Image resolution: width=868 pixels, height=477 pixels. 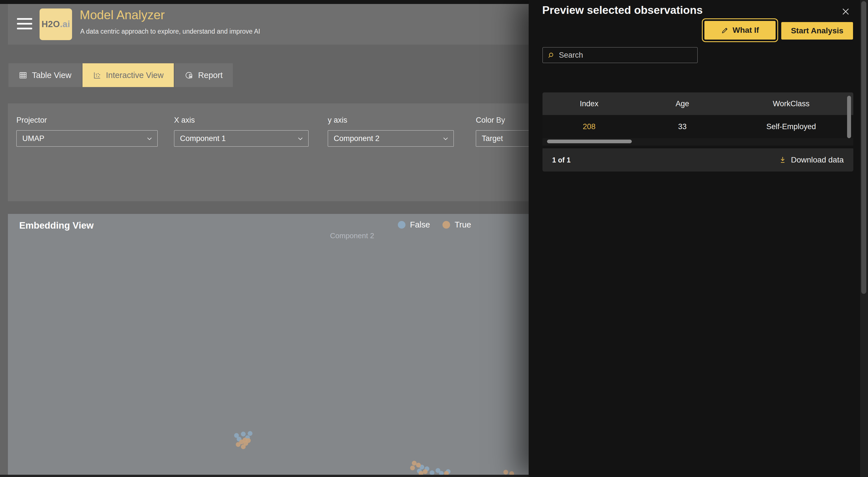 What do you see at coordinates (97, 75) in the screenshot?
I see `scatter-plot-icon` at bounding box center [97, 75].